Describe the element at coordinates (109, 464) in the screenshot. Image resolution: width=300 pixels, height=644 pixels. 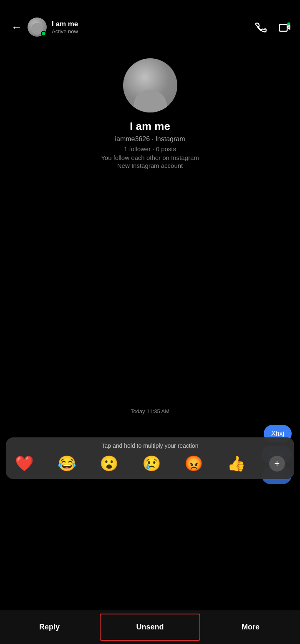
I see `reaction-wow: 😮` at that location.